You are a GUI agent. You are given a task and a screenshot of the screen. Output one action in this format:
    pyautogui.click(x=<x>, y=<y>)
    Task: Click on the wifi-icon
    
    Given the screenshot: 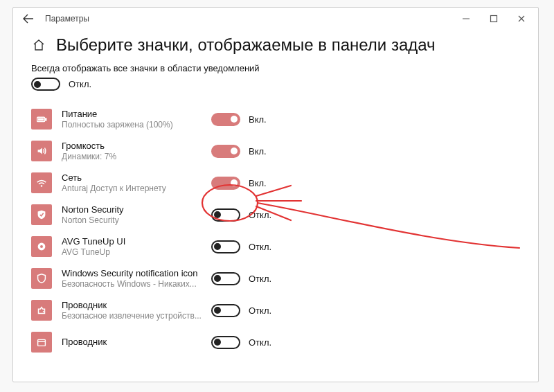 What is the action you would take?
    pyautogui.click(x=42, y=183)
    